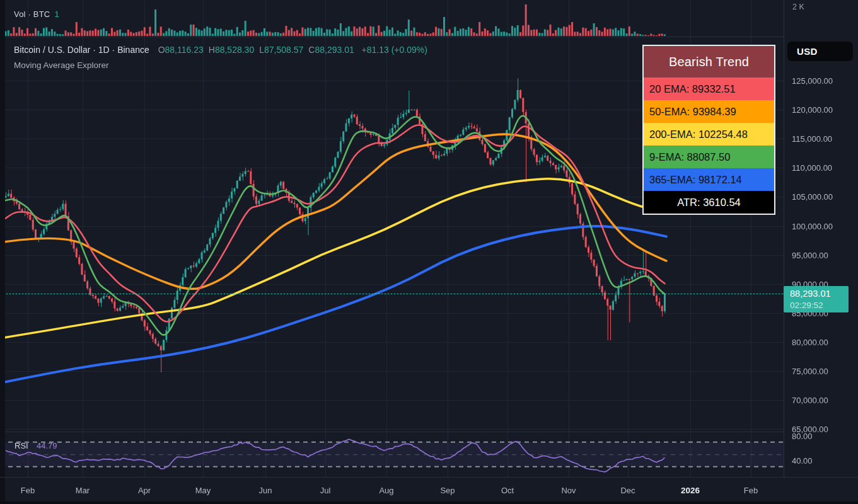 This screenshot has height=504, width=858. What do you see at coordinates (569, 490) in the screenshot?
I see `time-axis-label: Nov` at bounding box center [569, 490].